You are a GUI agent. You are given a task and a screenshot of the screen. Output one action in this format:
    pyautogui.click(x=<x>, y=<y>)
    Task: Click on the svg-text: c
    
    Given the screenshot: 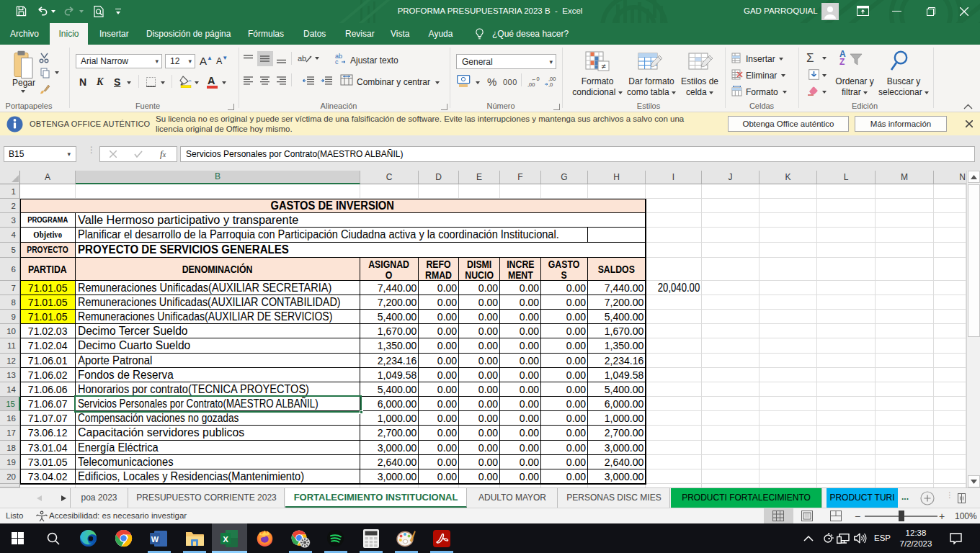 What is the action you would take?
    pyautogui.click(x=337, y=62)
    